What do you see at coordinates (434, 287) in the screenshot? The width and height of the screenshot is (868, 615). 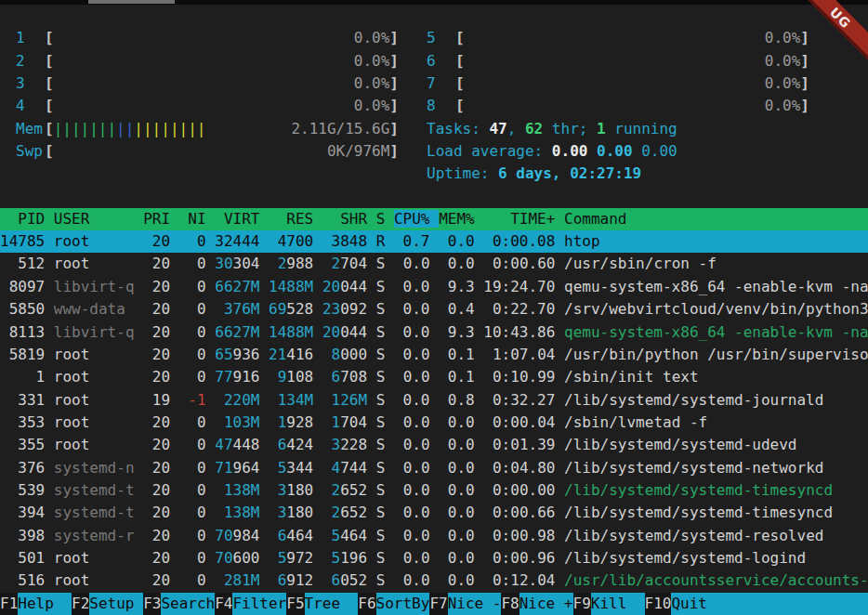 I see `process-row: 8097 libvirt-q 20 0 6627M 1488M 20044 S …` at bounding box center [434, 287].